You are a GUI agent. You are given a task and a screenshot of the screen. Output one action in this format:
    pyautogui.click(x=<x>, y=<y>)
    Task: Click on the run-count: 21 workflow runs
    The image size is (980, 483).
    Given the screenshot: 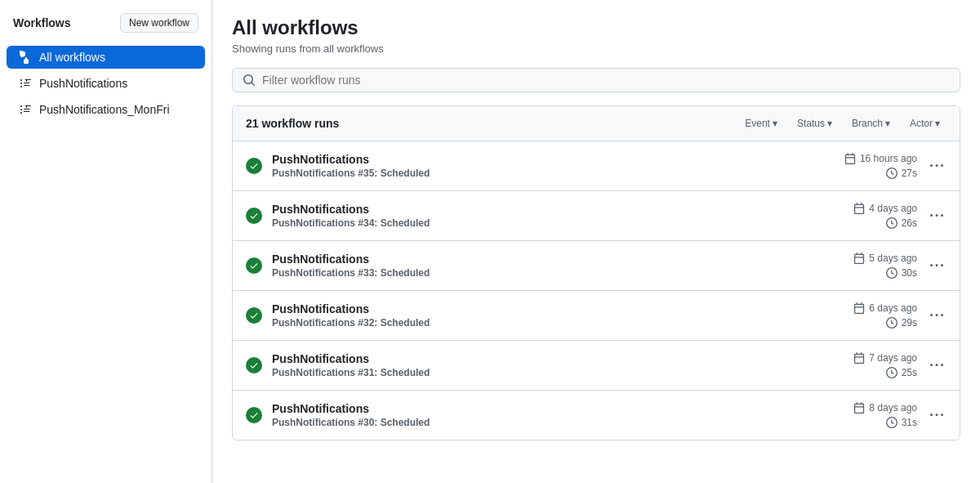 What is the action you would take?
    pyautogui.click(x=488, y=123)
    